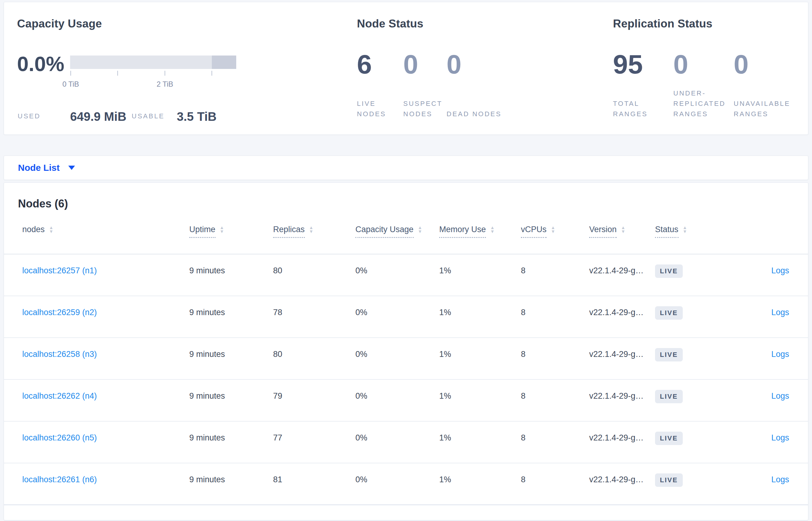  Describe the element at coordinates (71, 84) in the screenshot. I see `axis-tick-label: 0 TiB` at that location.